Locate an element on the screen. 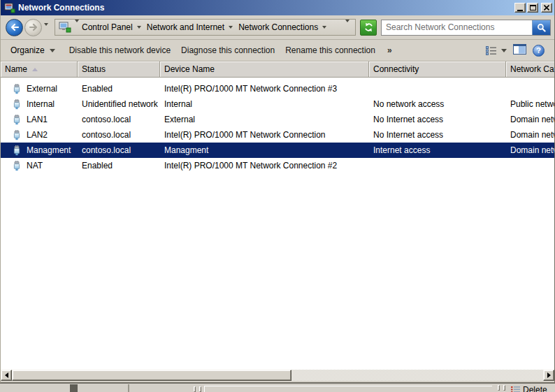 The height and width of the screenshot is (392, 555). preview-pane-icon is located at coordinates (520, 49).